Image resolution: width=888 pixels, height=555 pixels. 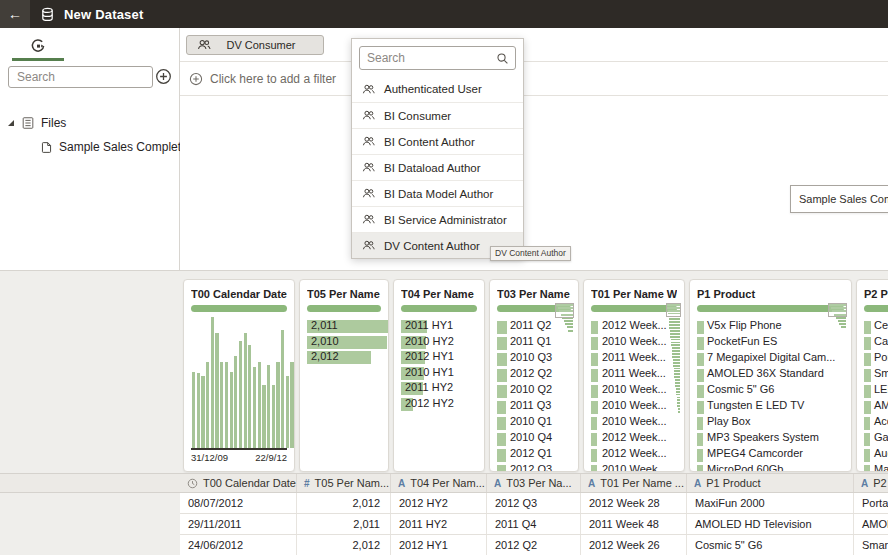 What do you see at coordinates (430, 142) in the screenshot?
I see `role-item-label: BI Content Author` at bounding box center [430, 142].